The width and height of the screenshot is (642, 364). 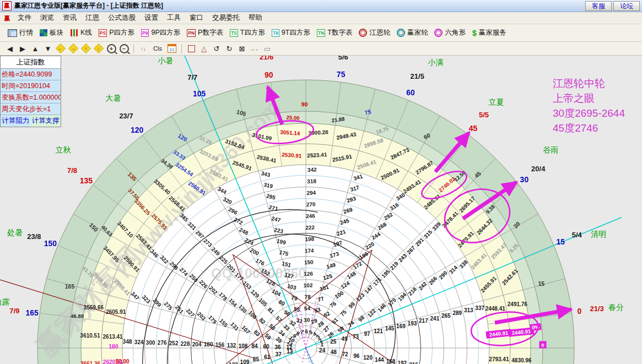 I want to click on screen-icon: ▭, so click(x=267, y=48).